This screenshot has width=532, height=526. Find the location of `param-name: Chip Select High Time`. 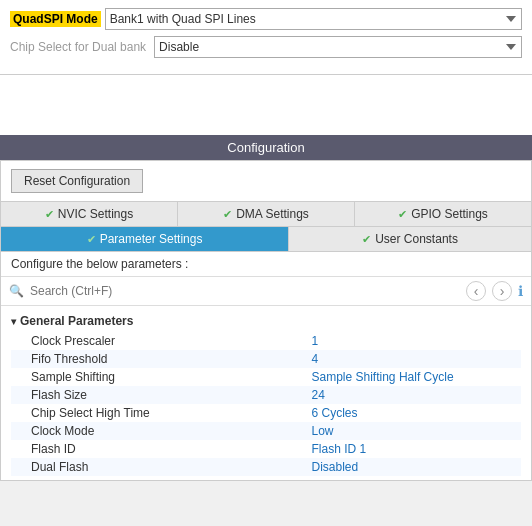

param-name: Chip Select High Time is located at coordinates (152, 413).